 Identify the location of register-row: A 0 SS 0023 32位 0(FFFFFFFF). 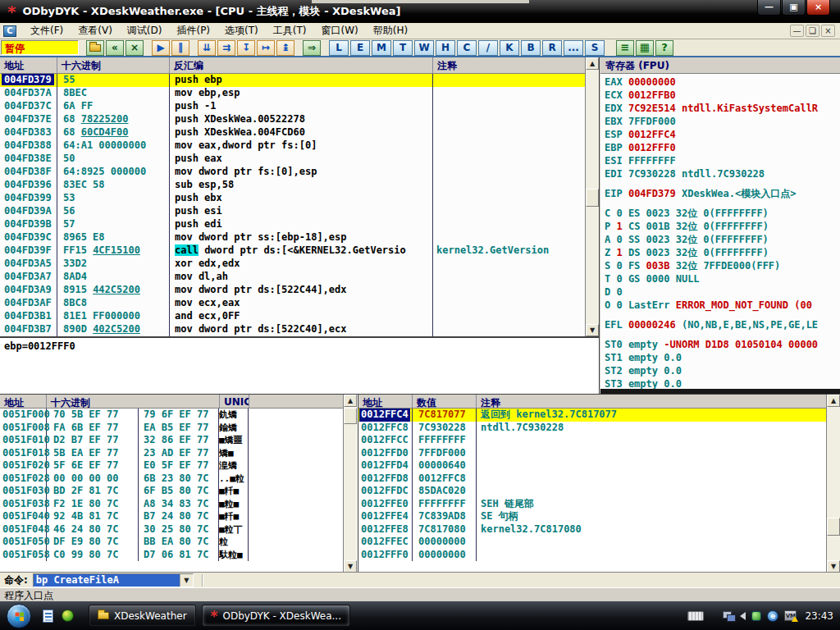
(722, 240).